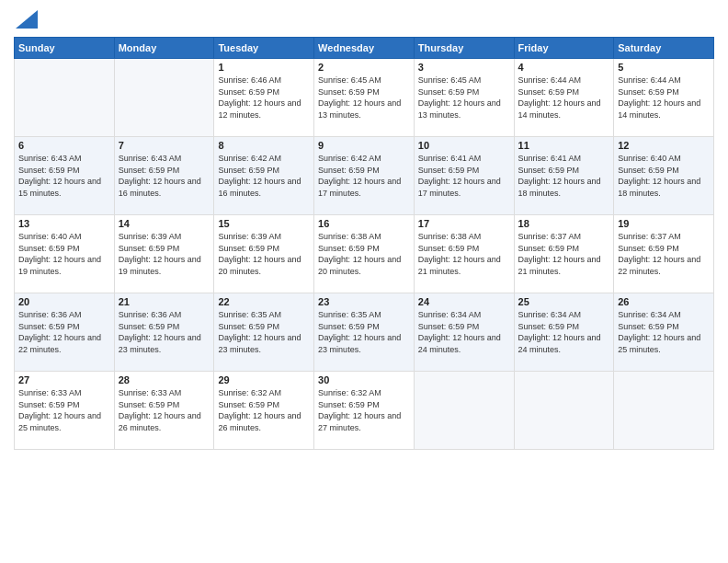 Image resolution: width=728 pixels, height=563 pixels. What do you see at coordinates (164, 254) in the screenshot?
I see `calendar-cell: 14Sunrise: 6:39 AMSunset: 6:59 PMDayligh…` at bounding box center [164, 254].